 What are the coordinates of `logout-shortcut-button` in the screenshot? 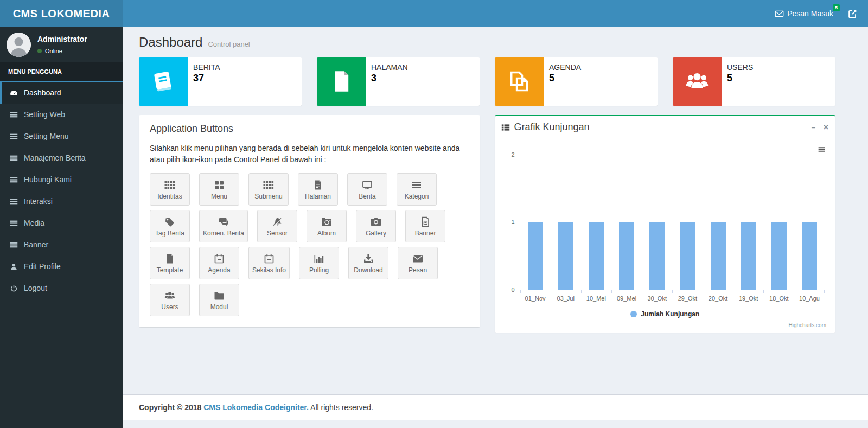 It's located at (852, 14).